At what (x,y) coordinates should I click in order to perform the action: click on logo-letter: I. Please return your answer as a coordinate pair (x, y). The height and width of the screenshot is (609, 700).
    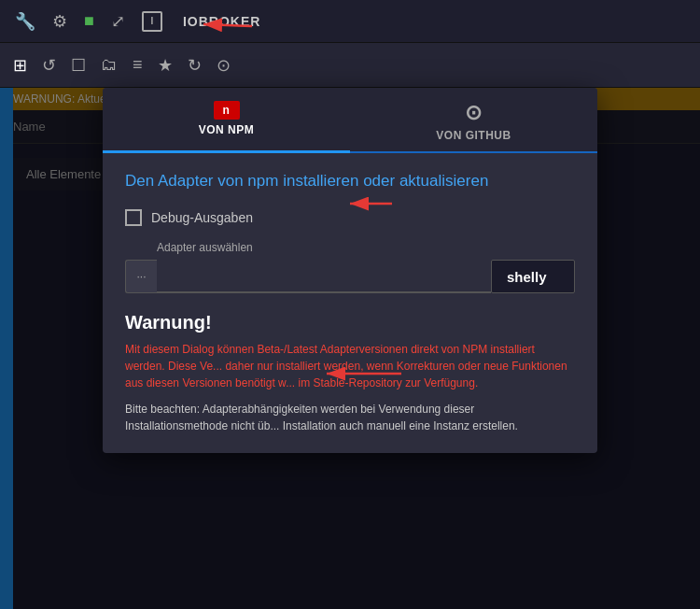
    Looking at the image, I should click on (151, 21).